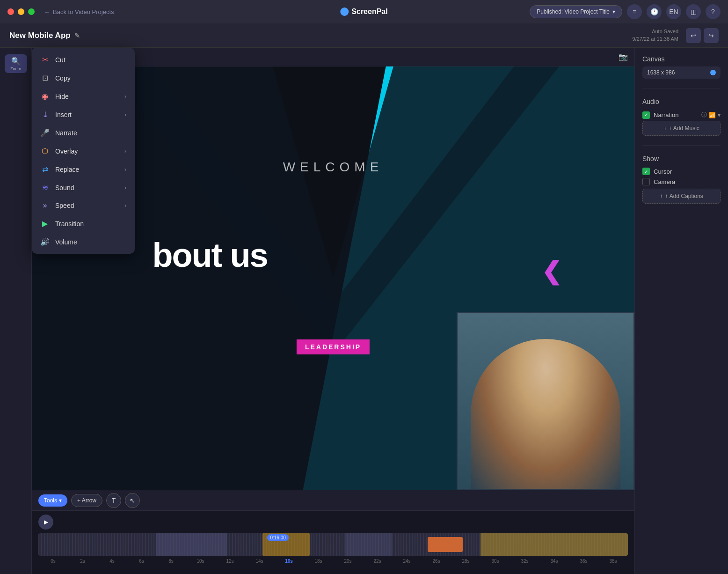  What do you see at coordinates (83, 169) in the screenshot?
I see `menu-item-replace: ⇄ Replace ›` at bounding box center [83, 169].